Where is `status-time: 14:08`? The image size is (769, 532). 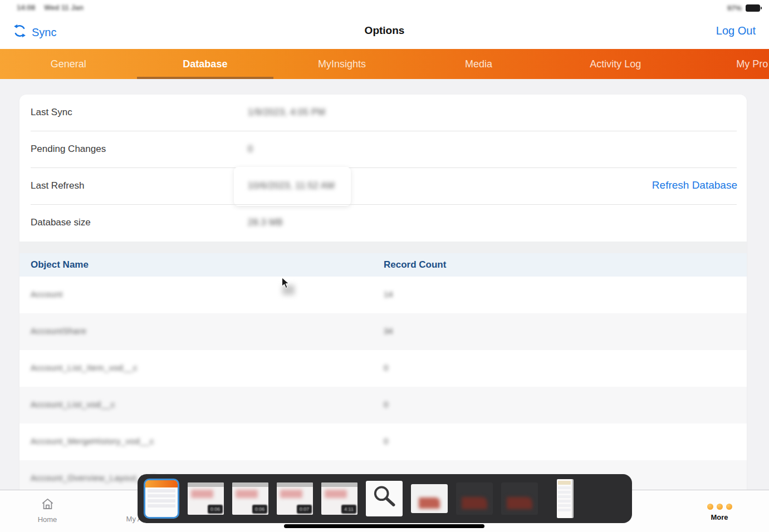
status-time: 14:08 is located at coordinates (26, 8).